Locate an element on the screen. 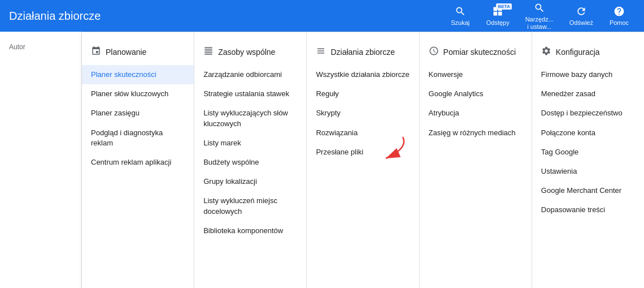 The width and height of the screenshot is (644, 288). pomiar-header: Pomiar skuteczności is located at coordinates (476, 53).